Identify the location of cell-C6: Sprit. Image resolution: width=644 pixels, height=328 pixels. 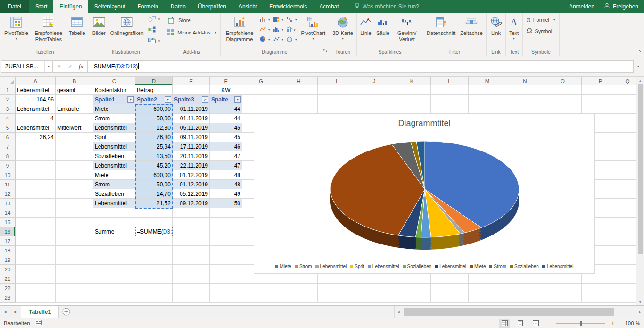
(114, 137).